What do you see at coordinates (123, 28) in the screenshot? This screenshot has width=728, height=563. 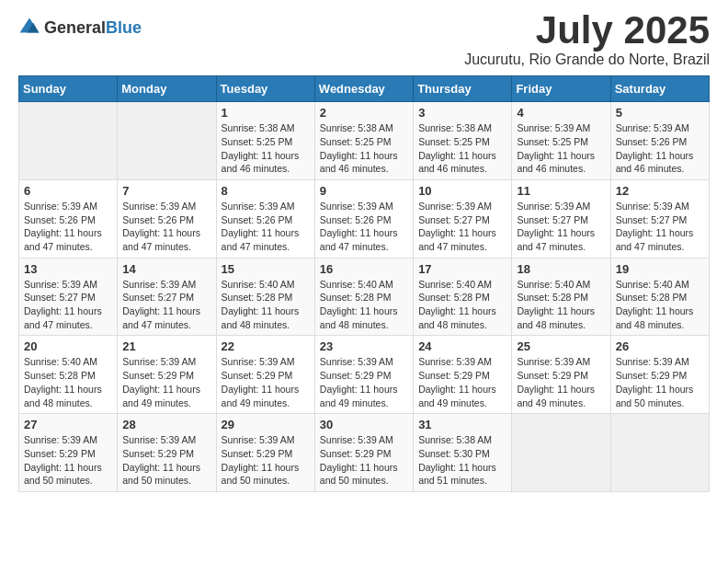 I see `logo-blue: Blue` at bounding box center [123, 28].